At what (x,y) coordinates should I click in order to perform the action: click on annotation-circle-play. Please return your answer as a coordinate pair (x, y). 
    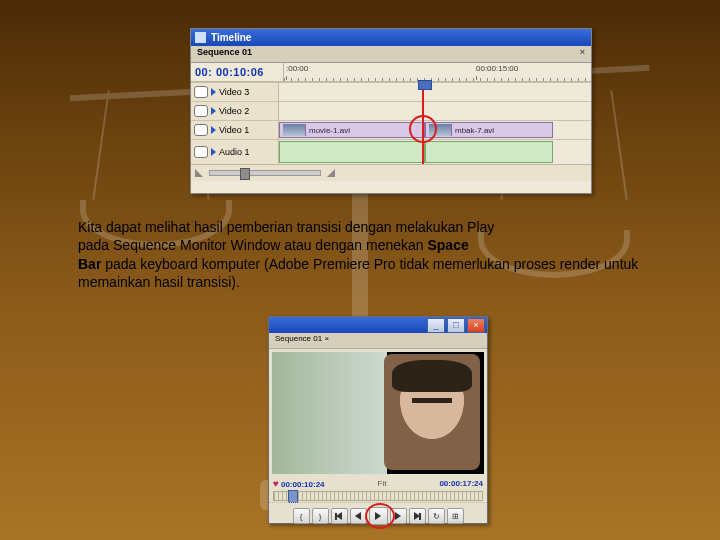
    Looking at the image, I should click on (380, 516).